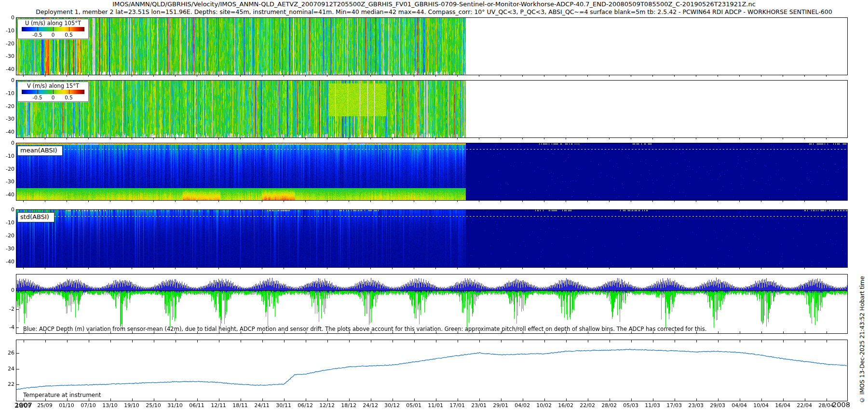 The image size is (868, 410). I want to click on x-tick-date-label: 04/04, so click(739, 405).